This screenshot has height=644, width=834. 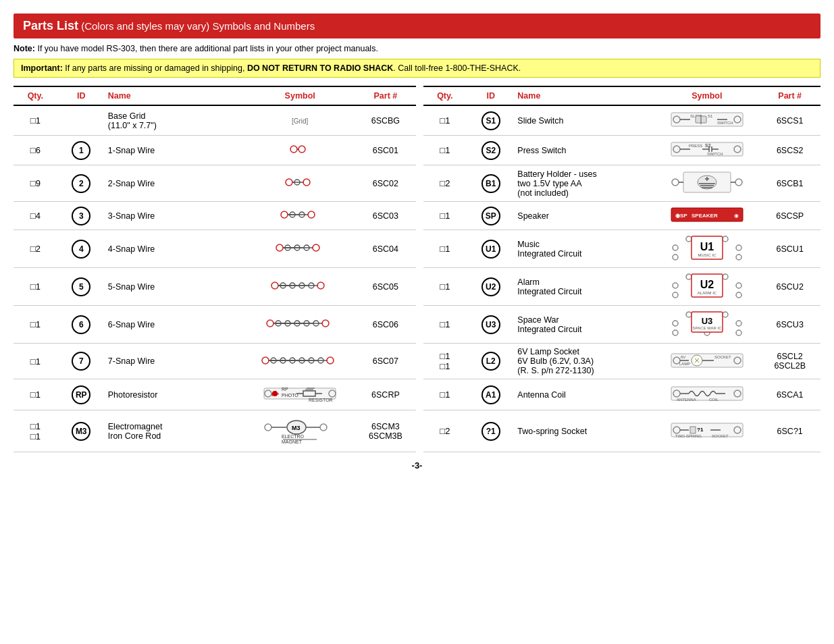 What do you see at coordinates (417, 249) in the screenshot?
I see `table-row: □244-Snap Wire6SC04□1U1Music Integrated …` at bounding box center [417, 249].